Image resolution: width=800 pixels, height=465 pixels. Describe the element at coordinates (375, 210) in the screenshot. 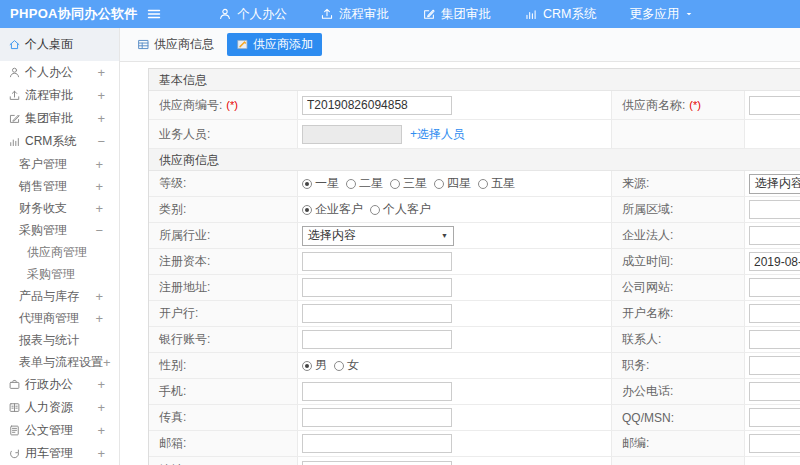

I see `radio-icon` at that location.